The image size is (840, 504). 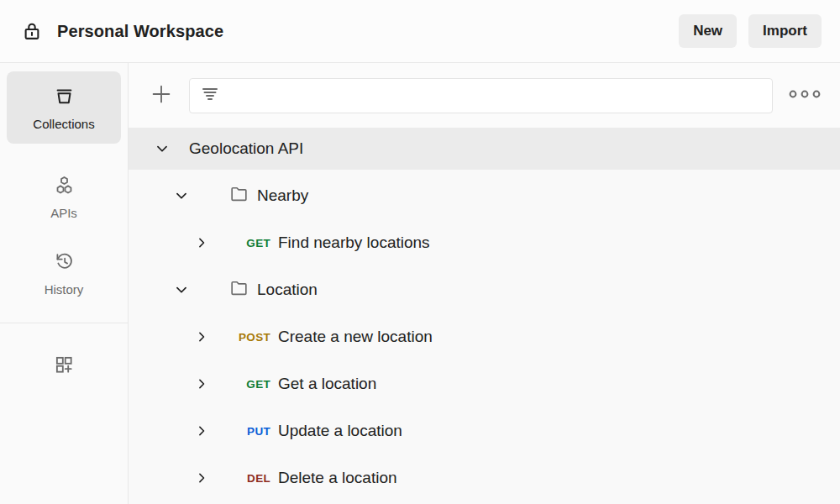 What do you see at coordinates (64, 323) in the screenshot?
I see `sidebar-divider` at bounding box center [64, 323].